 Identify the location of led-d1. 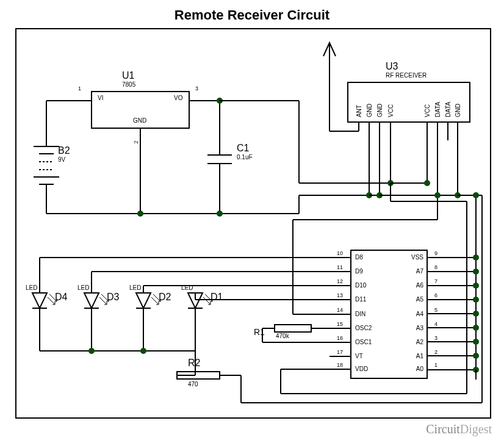
(200, 322).